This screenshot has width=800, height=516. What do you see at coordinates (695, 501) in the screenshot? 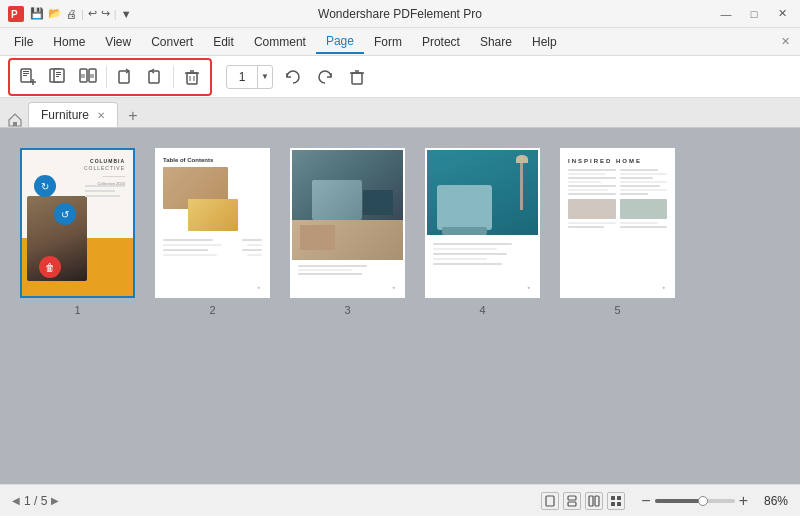
I see `zoom-slider` at bounding box center [695, 501].